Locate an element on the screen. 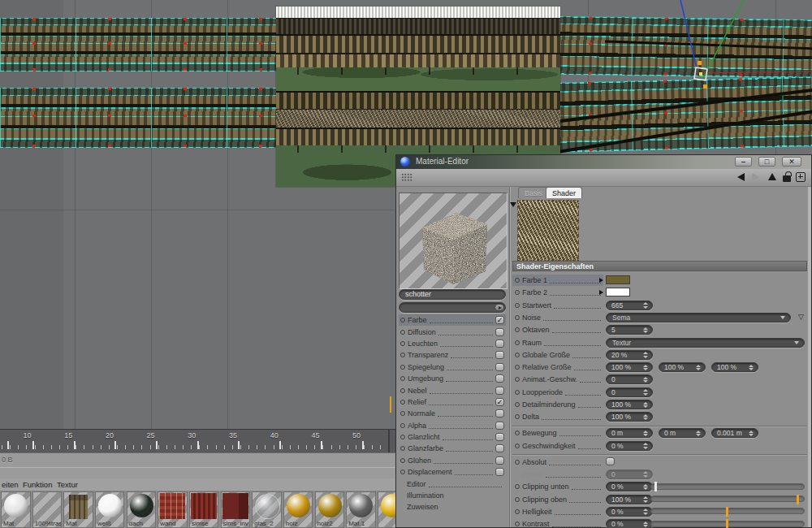  material-layer-dropdown is located at coordinates (452, 307).